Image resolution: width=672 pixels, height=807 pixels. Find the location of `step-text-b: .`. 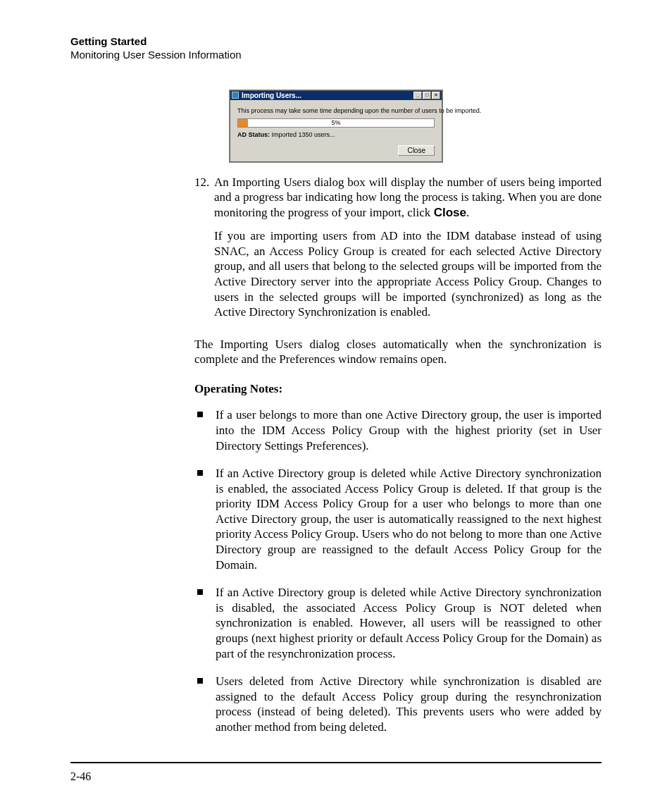

step-text-b: . is located at coordinates (468, 213).